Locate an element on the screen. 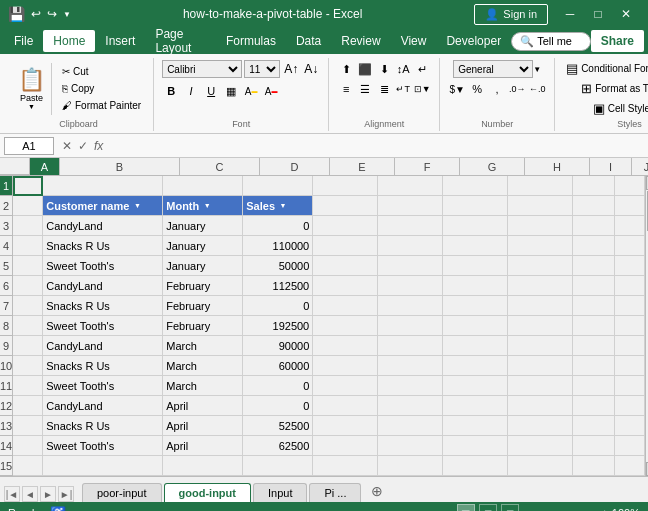 Image resolution: width=648 pixels, height=511 pixels. cell-i6 is located at coordinates (594, 286).